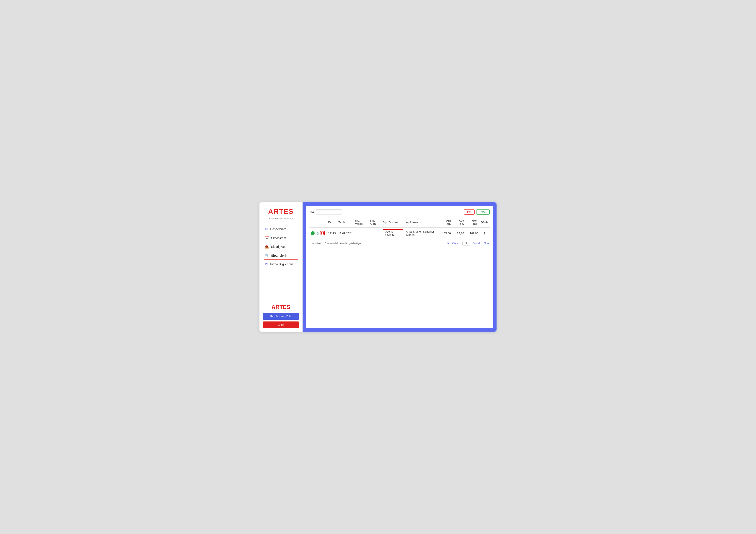 The width and height of the screenshot is (756, 534). Describe the element at coordinates (281, 262) in the screenshot. I see `sidebar-nav: 🖥 Hoşgeldiniz 📅 Servislerim 📤 Sipariş Ve…` at that location.